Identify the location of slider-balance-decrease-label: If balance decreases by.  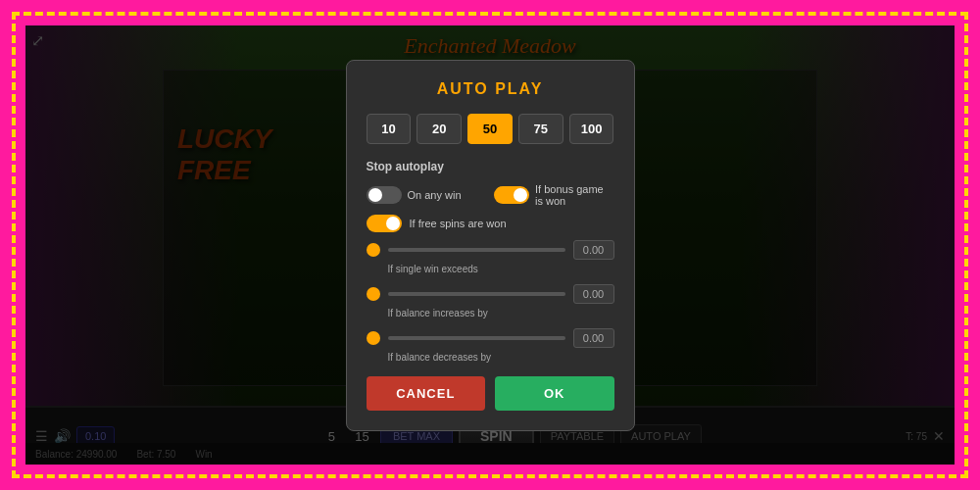
(490, 357).